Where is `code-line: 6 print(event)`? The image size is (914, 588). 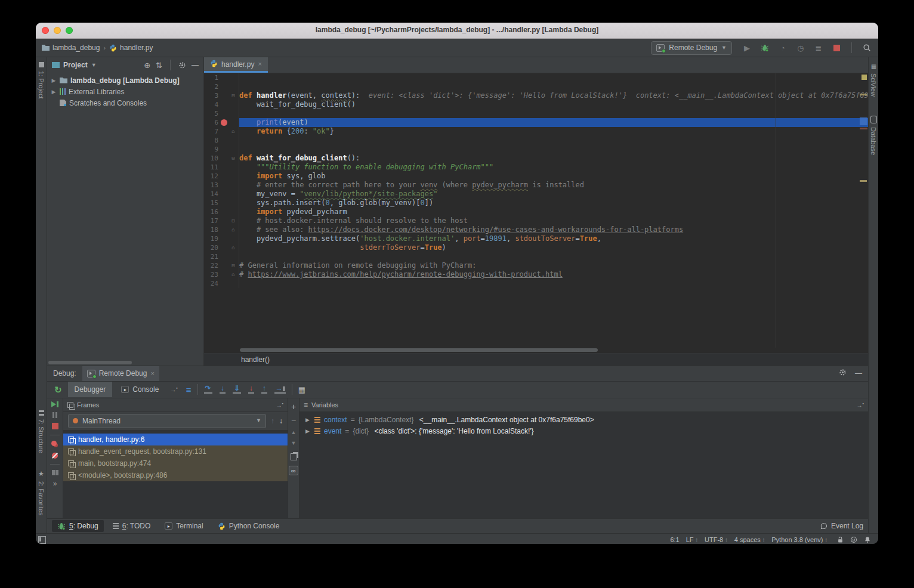
code-line: 6 print(event) is located at coordinates (536, 123).